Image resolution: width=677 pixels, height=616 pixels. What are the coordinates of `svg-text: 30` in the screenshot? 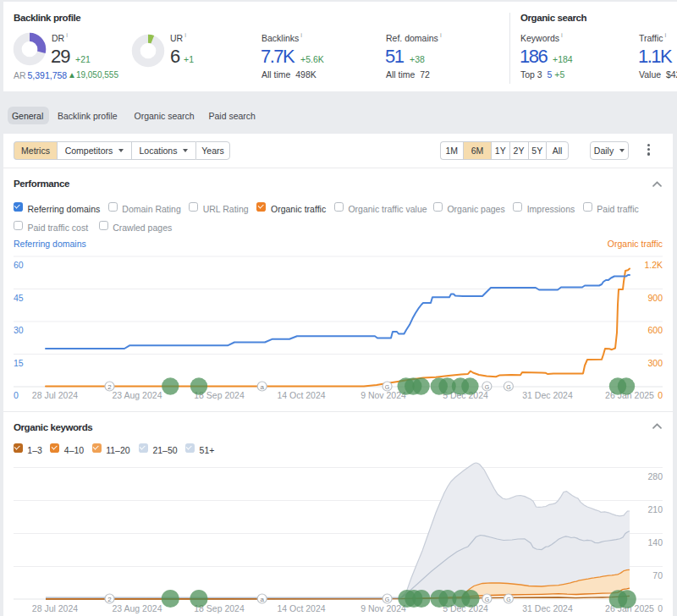 It's located at (19, 330).